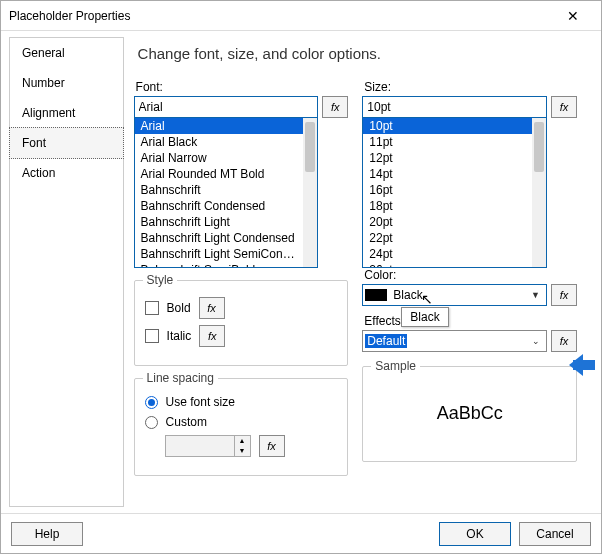  What do you see at coordinates (208, 446) in the screenshot?
I see `custom-spacing-spinner: ▲▼` at bounding box center [208, 446].